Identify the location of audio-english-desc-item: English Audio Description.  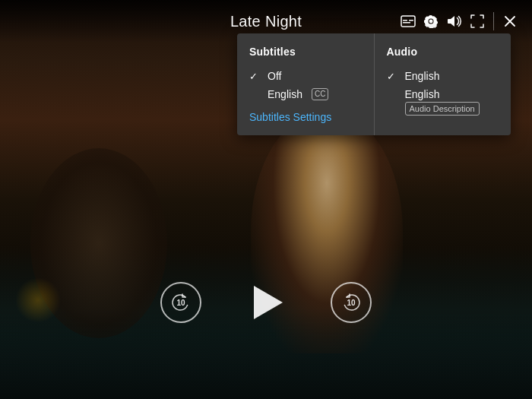
(443, 102).